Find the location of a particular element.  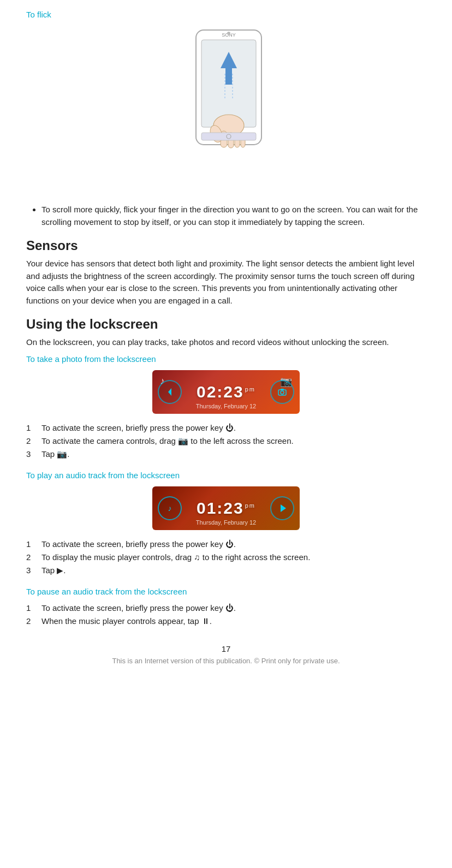

audio-lockscreen-image: ♪ 01:23pm Thursday, February 12 is located at coordinates (226, 508).